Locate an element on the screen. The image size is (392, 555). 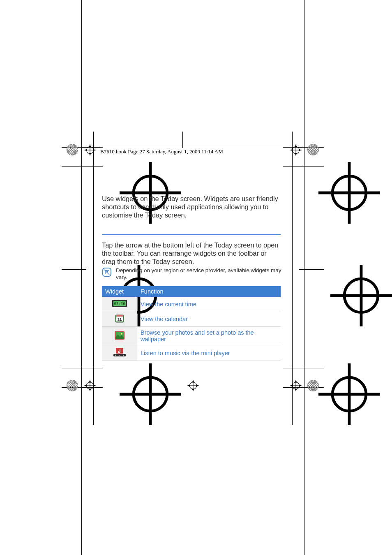
table-header-widget: Widget is located at coordinates (120, 292).